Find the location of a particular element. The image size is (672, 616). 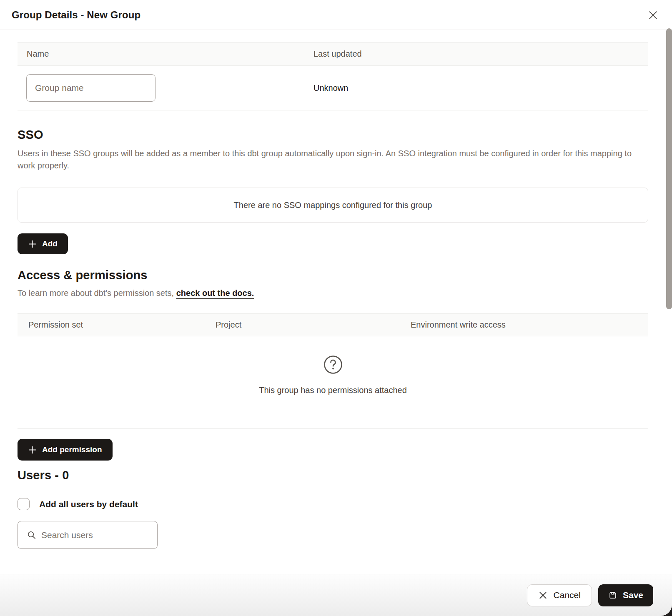

permissions-table-header: Permission set Project Environment write… is located at coordinates (333, 325).